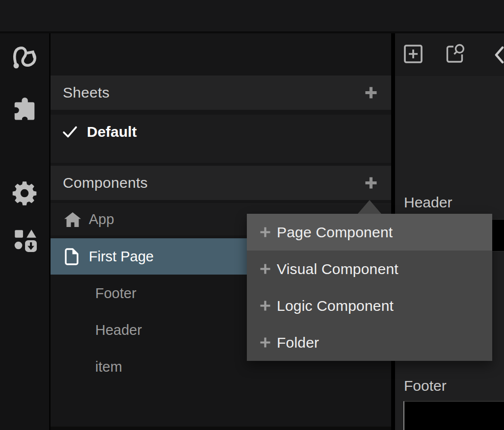 The height and width of the screenshot is (430, 504). What do you see at coordinates (371, 93) in the screenshot?
I see `add-sheet-button` at bounding box center [371, 93].